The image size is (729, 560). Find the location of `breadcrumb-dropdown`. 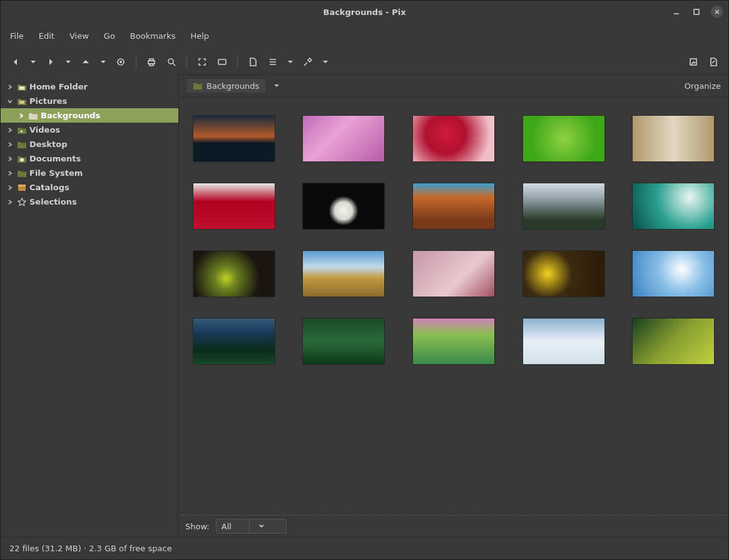

breadcrumb-dropdown is located at coordinates (277, 86).